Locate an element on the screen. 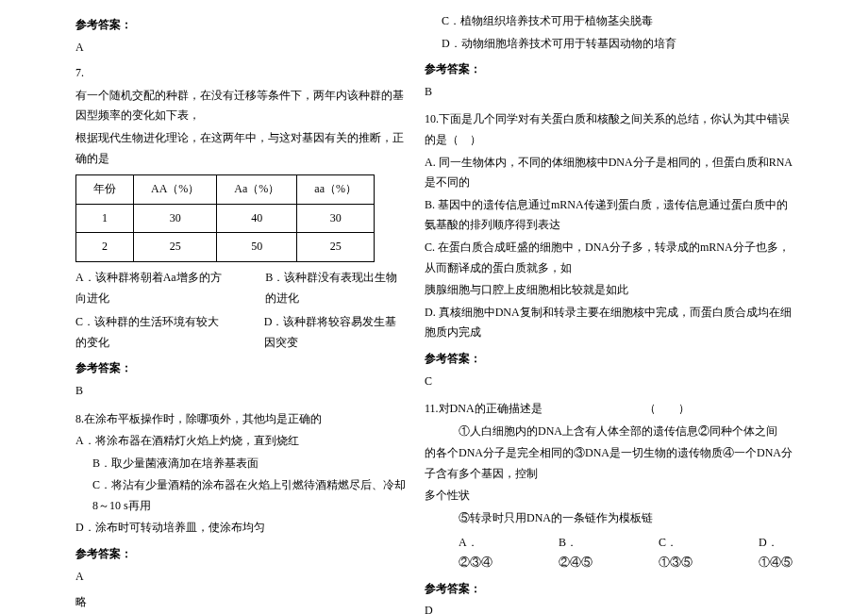 Image resolution: width=868 pixels, height=614 pixels. q8-option-b: B．取少量菌液滴加在培养基表面 is located at coordinates (241, 464).